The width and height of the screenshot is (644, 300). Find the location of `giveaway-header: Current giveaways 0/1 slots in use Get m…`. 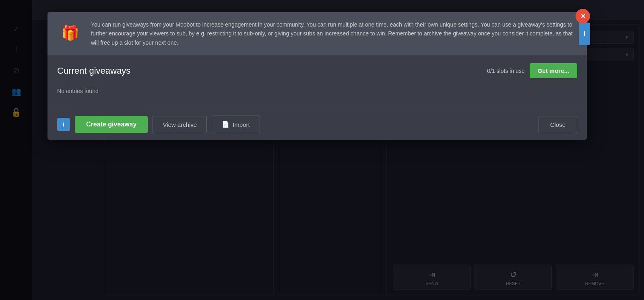

giveaway-header: Current giveaways 0/1 slots in use Get m… is located at coordinates (317, 71).